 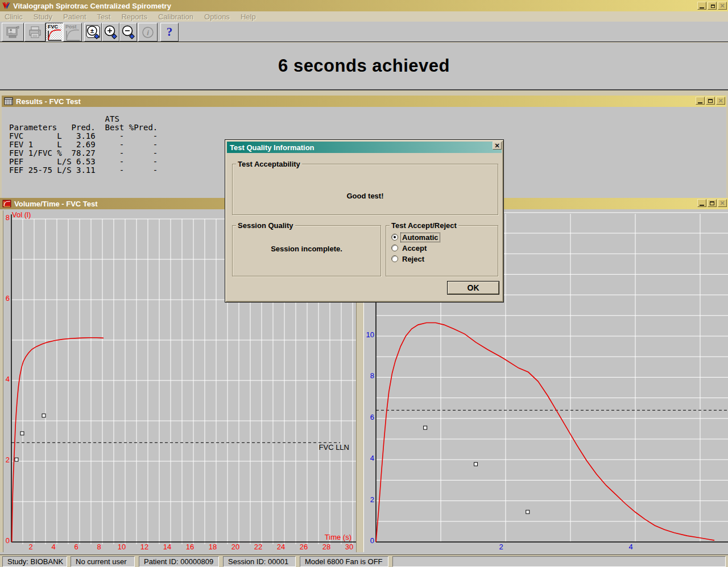 What do you see at coordinates (176, 17) in the screenshot?
I see `menu-item-calibration: Calibration` at bounding box center [176, 17].